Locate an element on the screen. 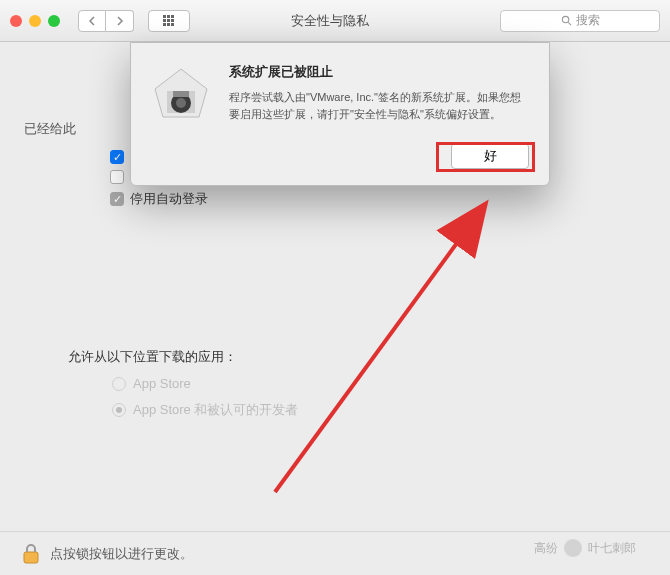 The height and width of the screenshot is (575, 670). section-download-apps: 允许从以下位置下载的应用： App Store App Store 和被认可的开… is located at coordinates (357, 384).